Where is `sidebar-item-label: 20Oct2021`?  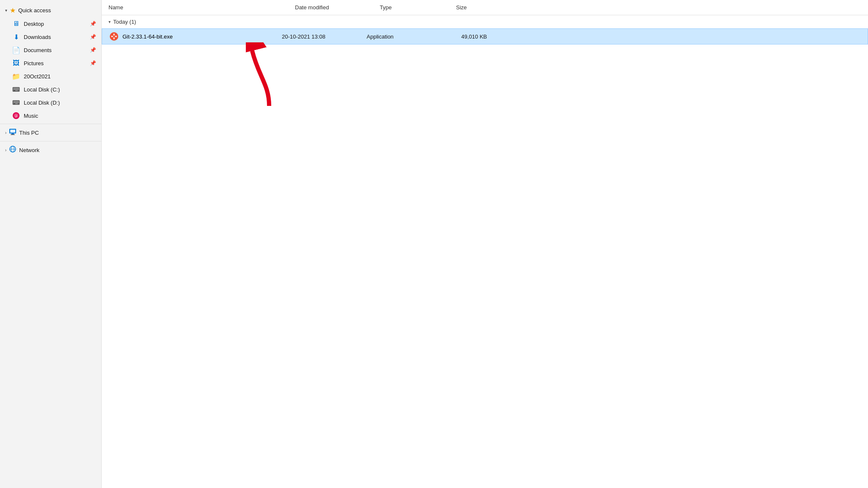
sidebar-item-label: 20Oct2021 is located at coordinates (60, 76).